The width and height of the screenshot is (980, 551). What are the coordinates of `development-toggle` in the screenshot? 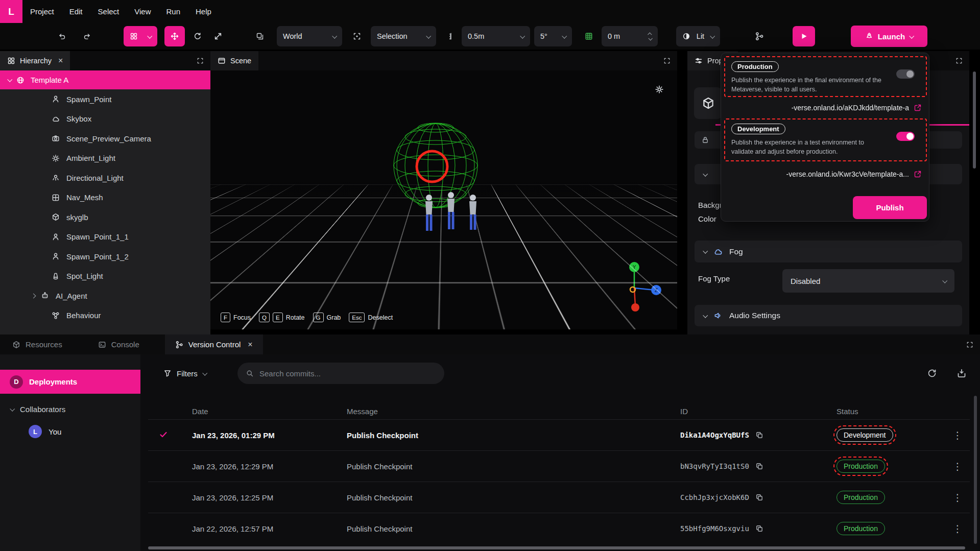 It's located at (905, 136).